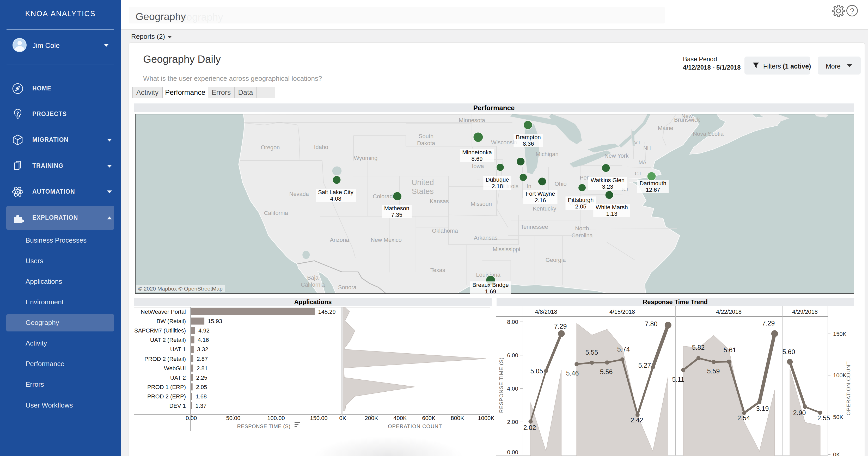 This screenshot has width=868, height=456. Describe the element at coordinates (769, 323) in the screenshot. I see `svg-text: 7.29` at that location.